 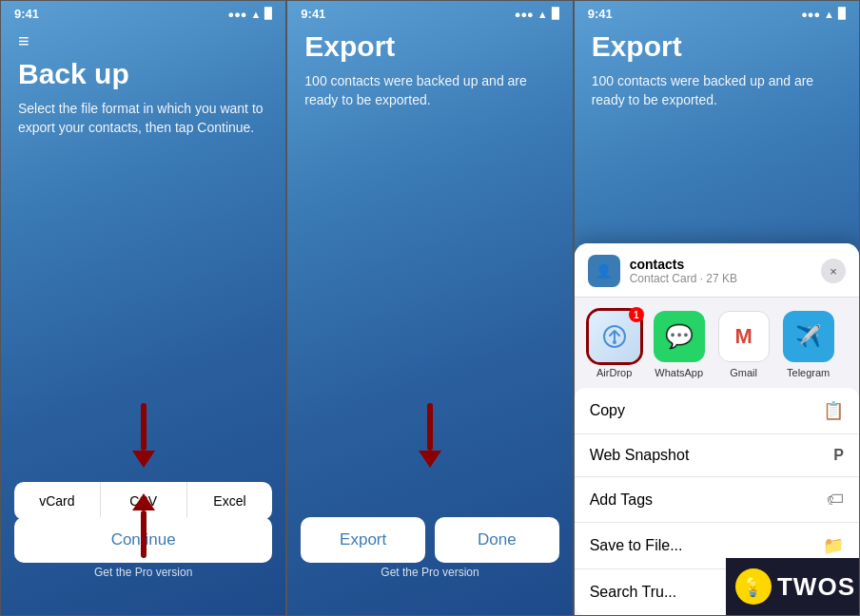 What do you see at coordinates (615, 337) in the screenshot?
I see `airdrop-icon-wrapper: 1` at bounding box center [615, 337].